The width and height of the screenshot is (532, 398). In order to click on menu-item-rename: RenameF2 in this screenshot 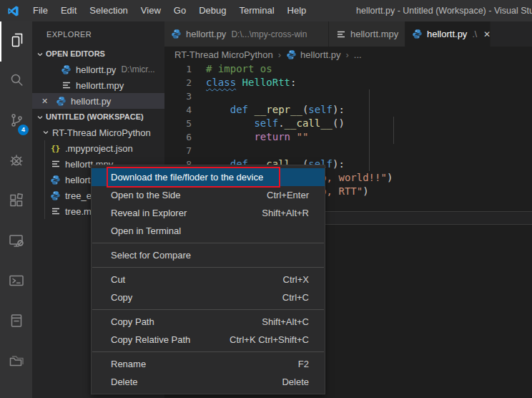, I will do `click(208, 364)`.